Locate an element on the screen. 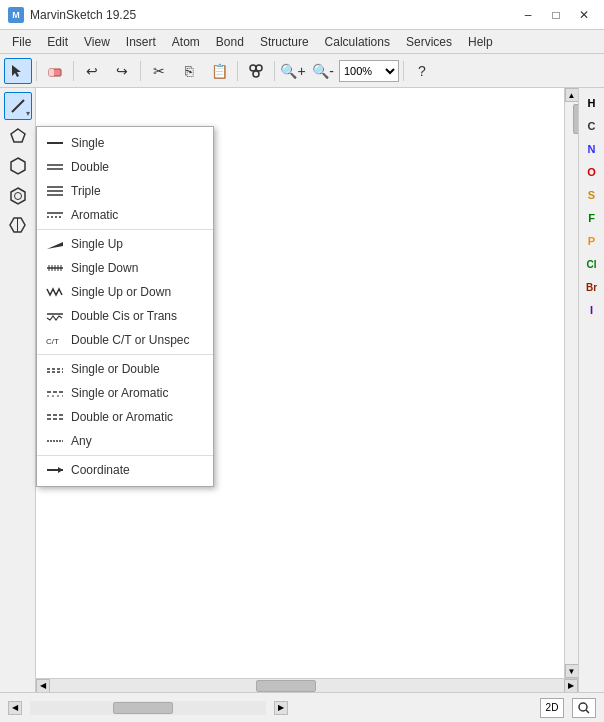 Image resolution: width=604 pixels, height=722 pixels. menu-atom: Atom is located at coordinates (186, 42).